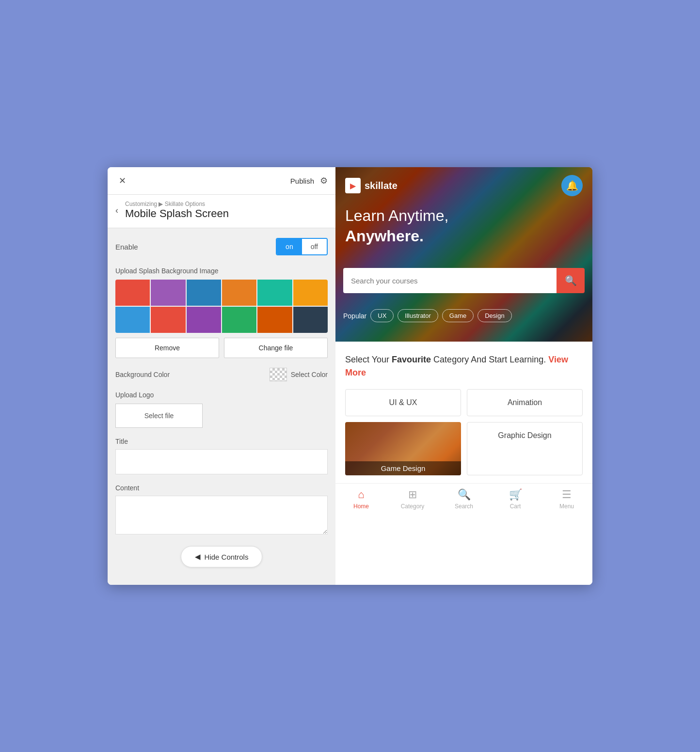 The image size is (700, 752). What do you see at coordinates (276, 348) in the screenshot?
I see `change-file-button: Change file` at bounding box center [276, 348].